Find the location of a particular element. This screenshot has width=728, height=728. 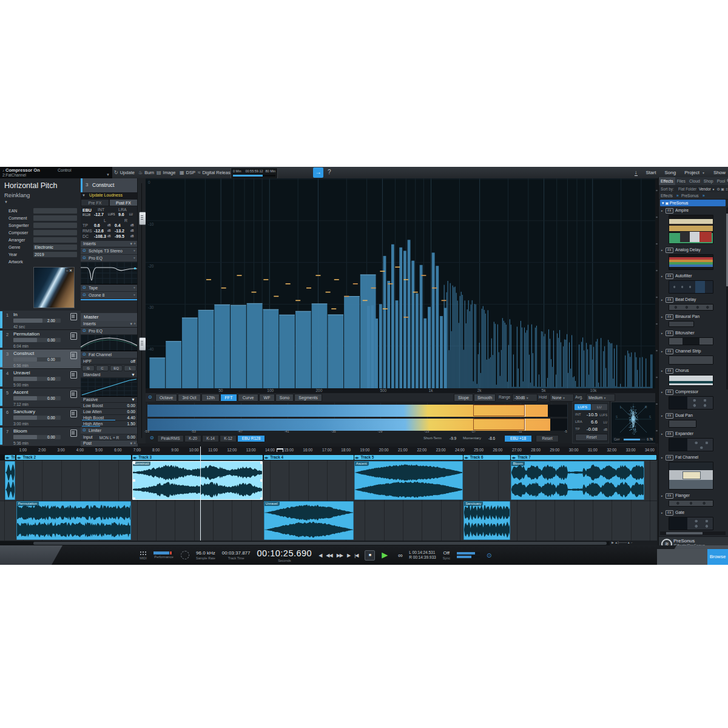

prev-marker-button: ◀ is located at coordinates (320, 556).